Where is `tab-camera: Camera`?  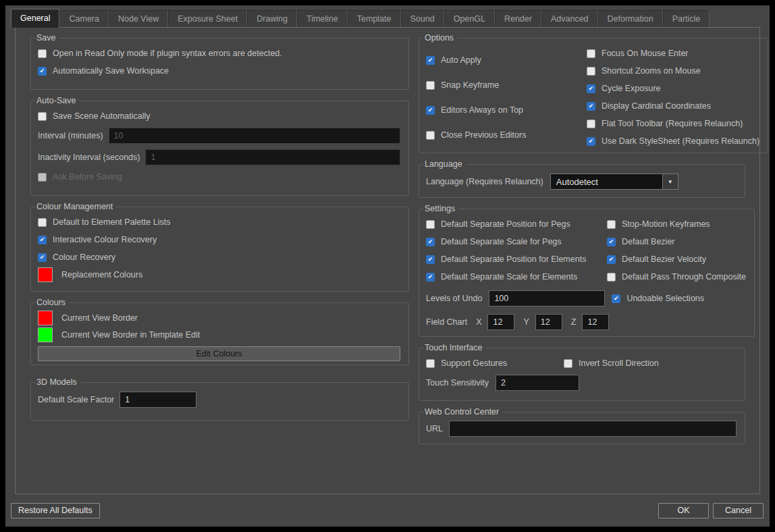 tab-camera: Camera is located at coordinates (84, 19).